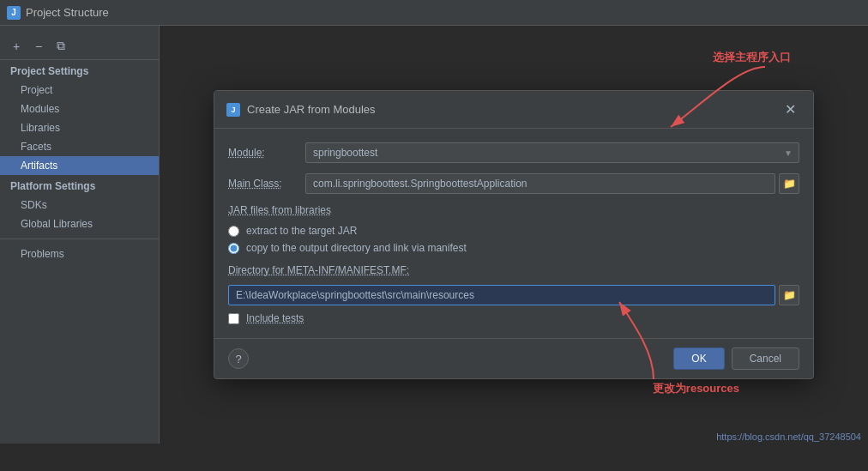 The width and height of the screenshot is (868, 471). What do you see at coordinates (311, 110) in the screenshot?
I see `dialog-title: Create JAR from Modules` at bounding box center [311, 110].